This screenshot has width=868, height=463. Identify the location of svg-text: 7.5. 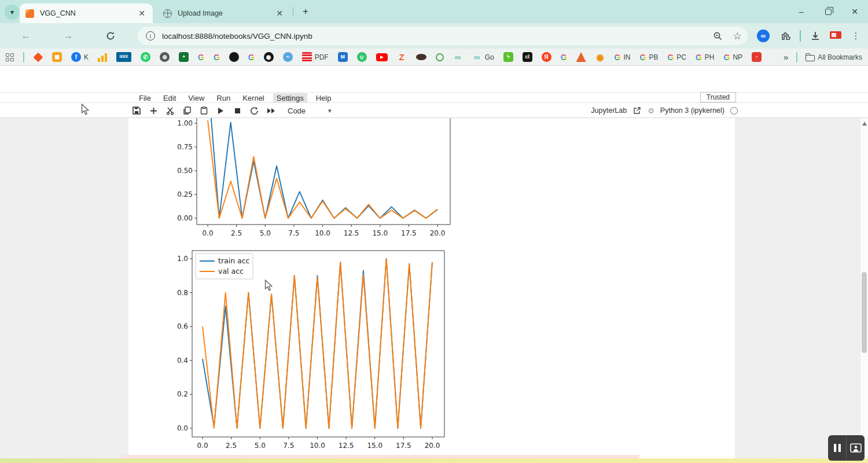
(288, 446).